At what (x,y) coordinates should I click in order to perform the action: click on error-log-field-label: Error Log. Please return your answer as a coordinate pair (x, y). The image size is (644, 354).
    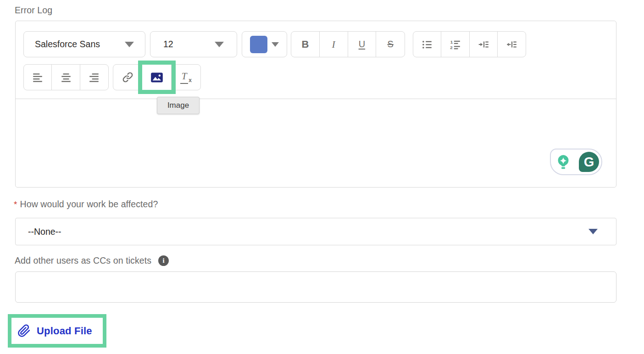
    Looking at the image, I should click on (33, 10).